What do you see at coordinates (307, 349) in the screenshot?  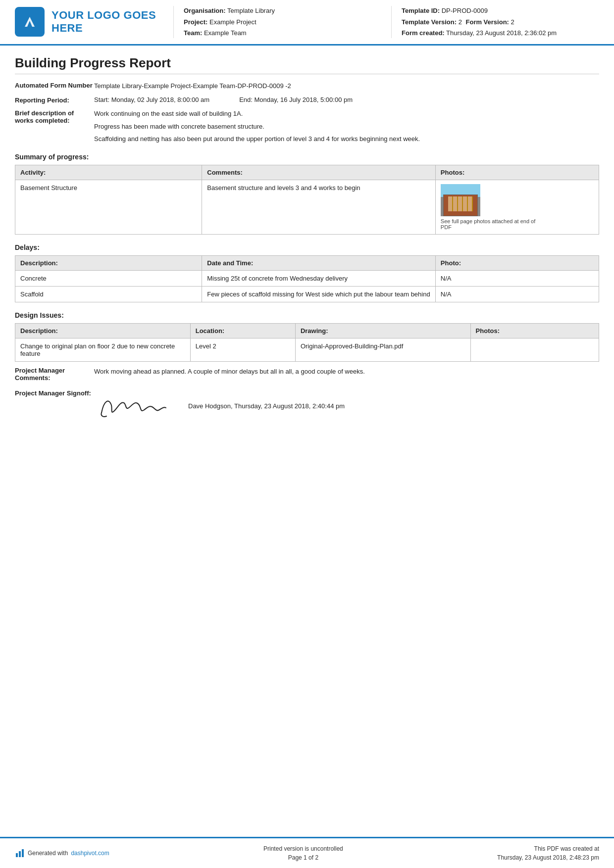 I see `design-row-1: Change to original plan on floor 2 due t…` at bounding box center [307, 349].